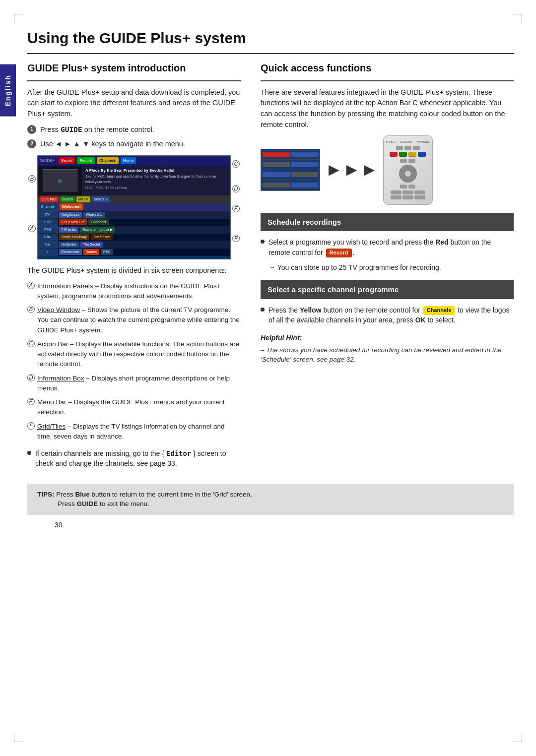  What do you see at coordinates (154, 494) in the screenshot?
I see `tips-text-1: Press Blue button to return to the curre…` at bounding box center [154, 494].